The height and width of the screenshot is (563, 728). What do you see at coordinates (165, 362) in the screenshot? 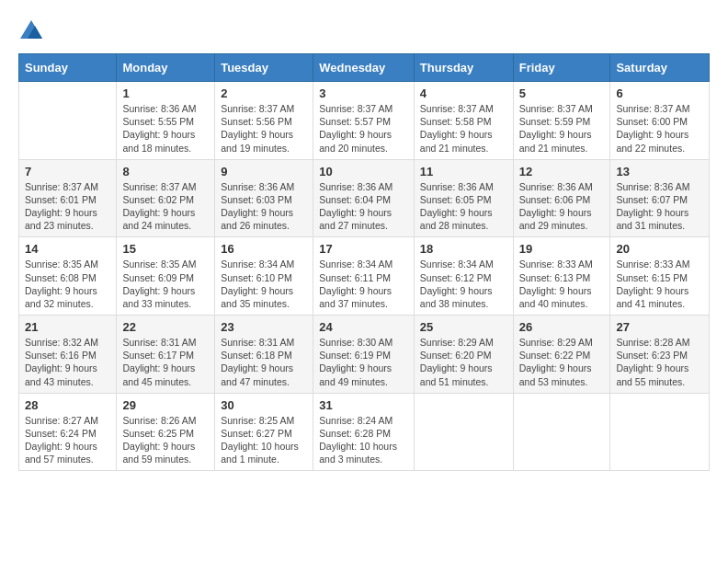
I see `day-info: Sunrise: 8:31 AM Sunset: 6:17 PM Dayligh…` at bounding box center [165, 362].